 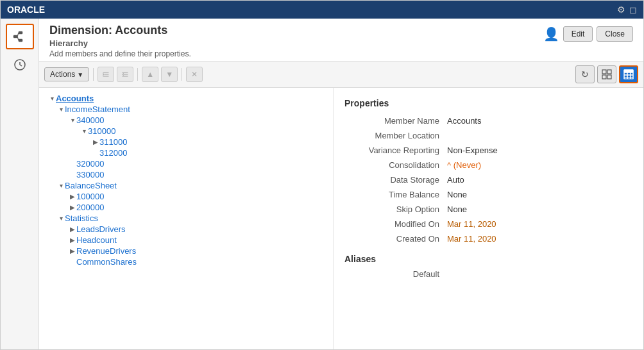 What do you see at coordinates (201, 164) in the screenshot?
I see `tree-node-320000: 320000` at bounding box center [201, 164].